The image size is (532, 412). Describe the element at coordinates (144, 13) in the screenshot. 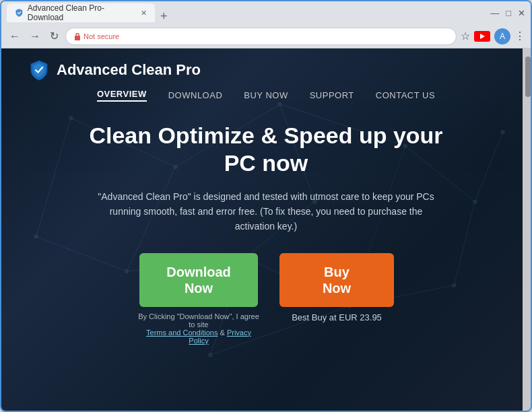

I see `tab-close-button: ✕` at that location.